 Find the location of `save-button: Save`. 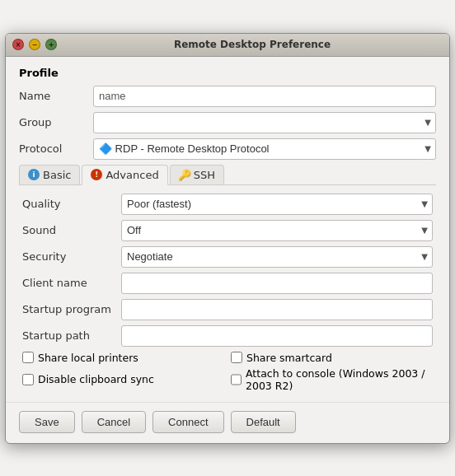

save-button: Save is located at coordinates (47, 422).